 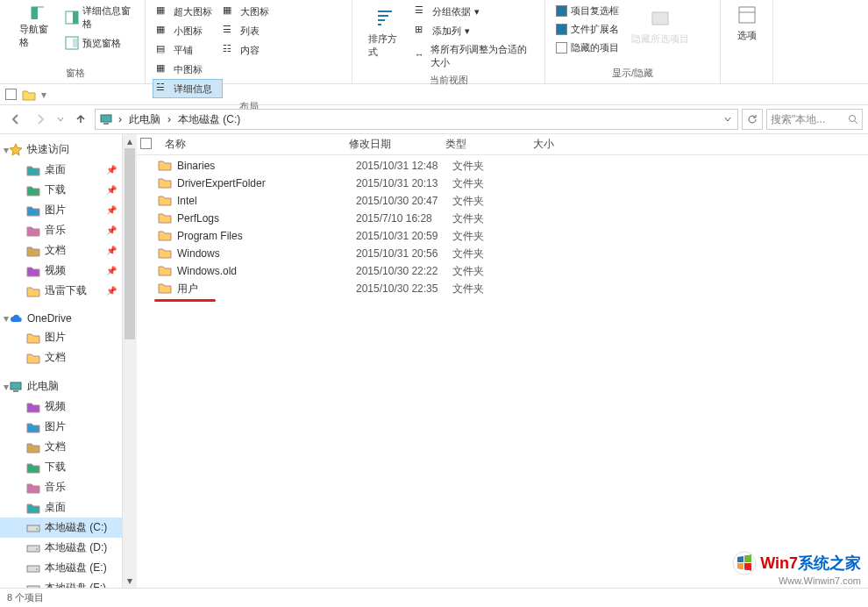 I want to click on scroll-track, so click(x=130, y=361).